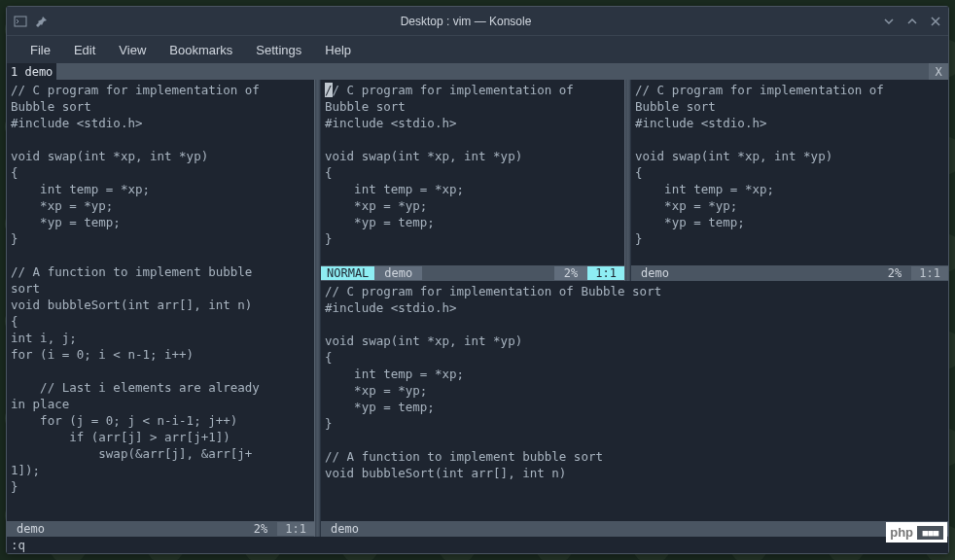  What do you see at coordinates (478, 72) in the screenshot?
I see `vim-tab-bar: 1 demo X` at bounding box center [478, 72].